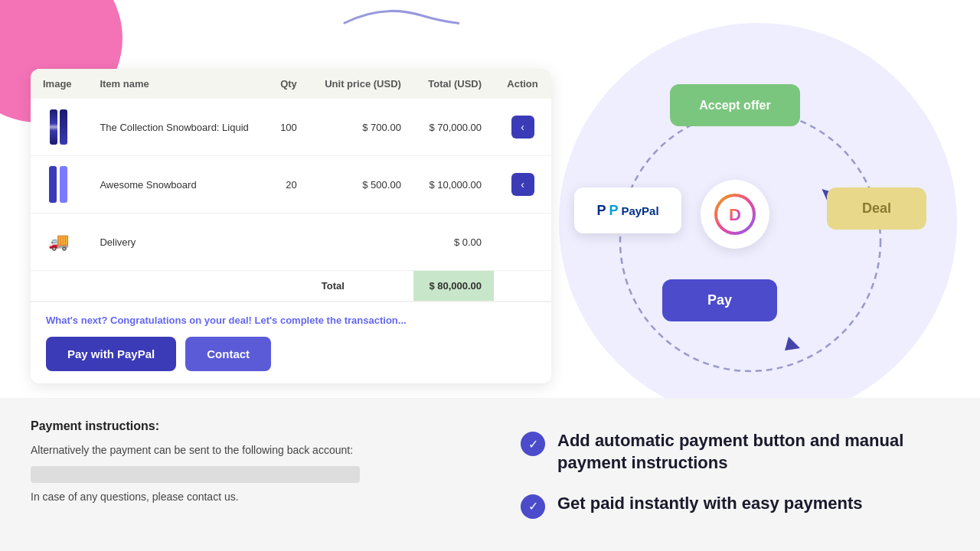  I want to click on delivery-img: 🚚, so click(58, 242).